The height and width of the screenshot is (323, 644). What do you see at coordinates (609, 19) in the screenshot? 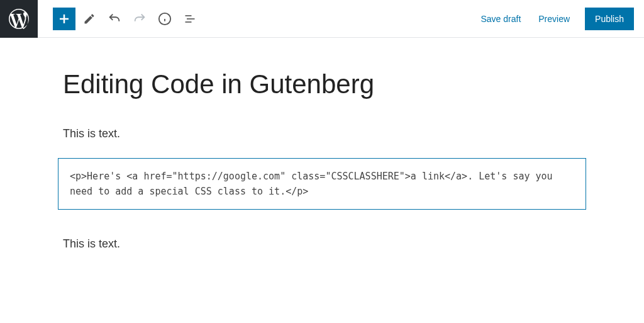
I see `publish-button: Publish` at bounding box center [609, 19].